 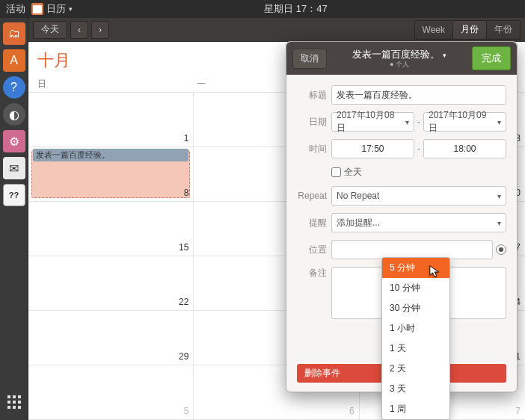 What do you see at coordinates (14, 219) in the screenshot?
I see `launcher: 🗂 A ? ◐ ⚙ ✉ ??` at bounding box center [14, 219].